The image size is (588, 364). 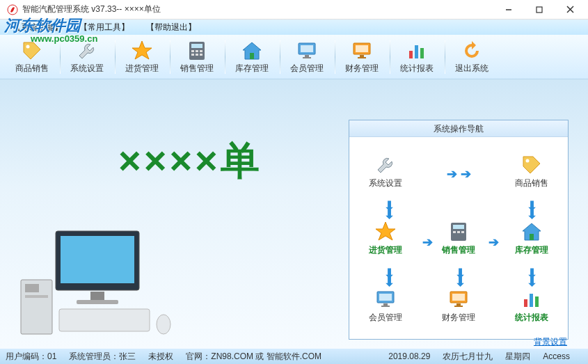 What do you see at coordinates (294, 27) in the screenshot?
I see `menubar: 【系统功能】 【常用工具】 【帮助退出】` at bounding box center [294, 27].